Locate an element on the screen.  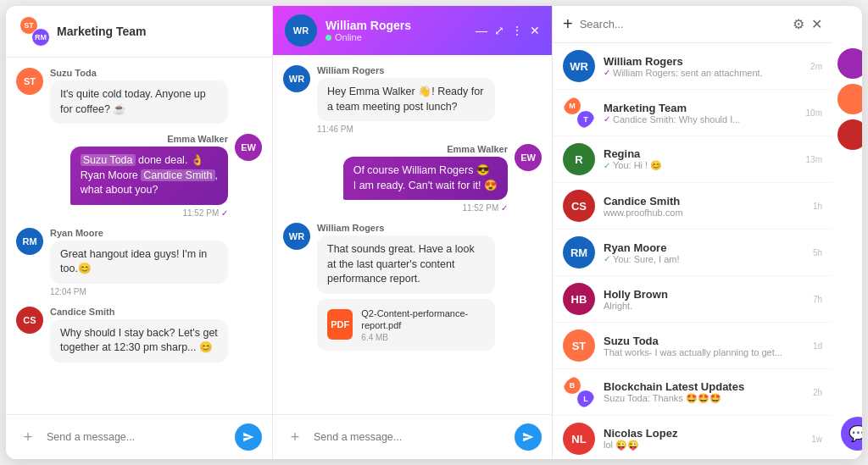
contact-info: William Rogers ✓ William Rogers: sent an… is located at coordinates (703, 66).